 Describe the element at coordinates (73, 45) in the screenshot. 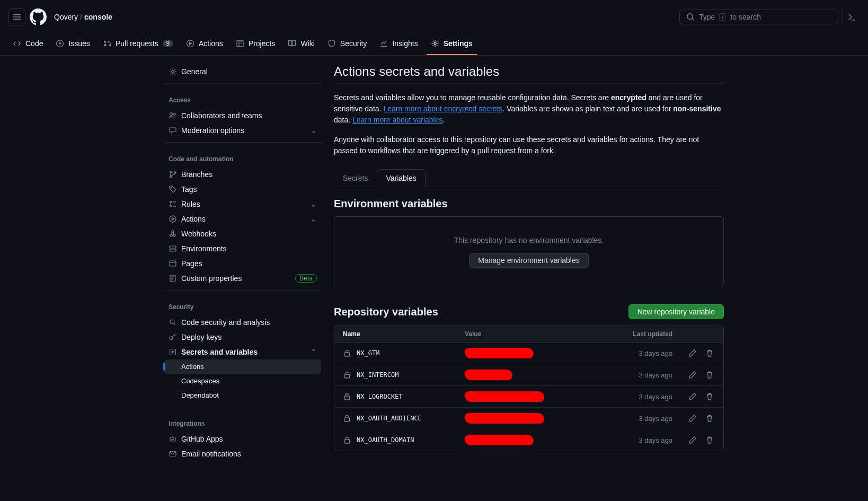

I see `tab-issues: Issues` at that location.